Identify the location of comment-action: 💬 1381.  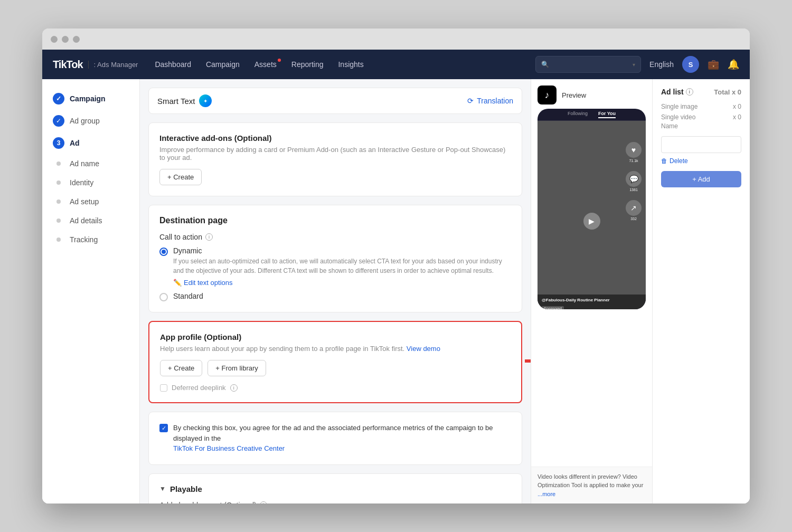
(634, 182).